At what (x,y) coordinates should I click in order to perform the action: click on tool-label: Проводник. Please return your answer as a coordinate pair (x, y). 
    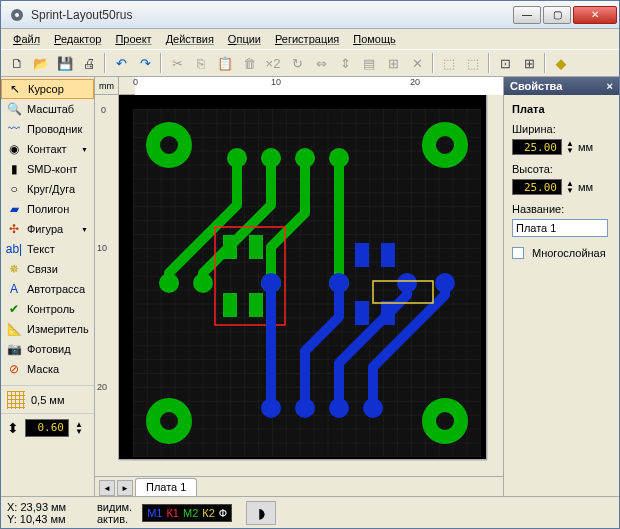
    Looking at the image, I should click on (54, 129).